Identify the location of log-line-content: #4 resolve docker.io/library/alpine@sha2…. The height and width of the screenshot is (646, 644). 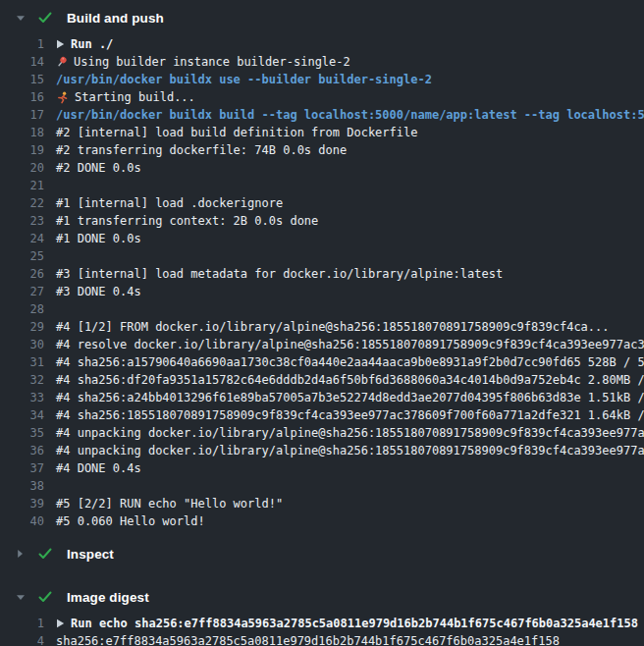
(349, 345).